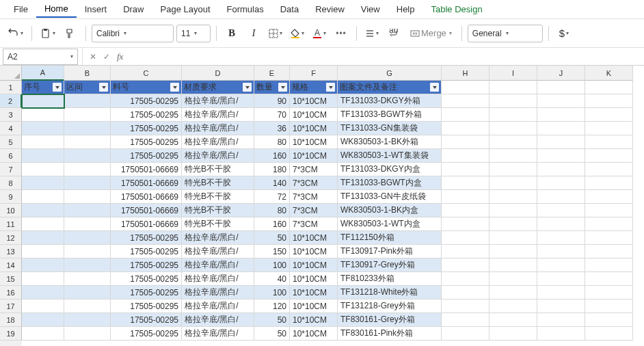 This screenshot has height=346, width=644. What do you see at coordinates (314, 334) in the screenshot?
I see `cell-r19-cF: 10*10CM` at bounding box center [314, 334].